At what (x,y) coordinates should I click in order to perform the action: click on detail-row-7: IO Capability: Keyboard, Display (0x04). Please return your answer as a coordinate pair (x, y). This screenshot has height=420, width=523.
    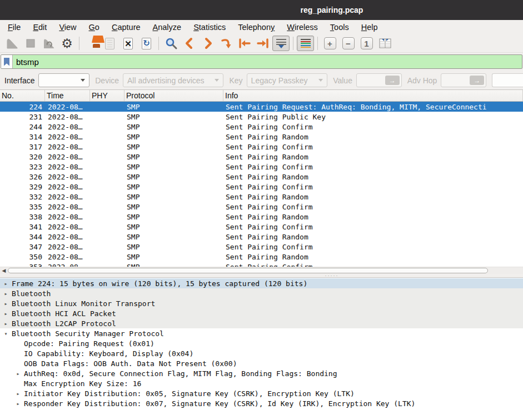
    Looking at the image, I should click on (261, 353).